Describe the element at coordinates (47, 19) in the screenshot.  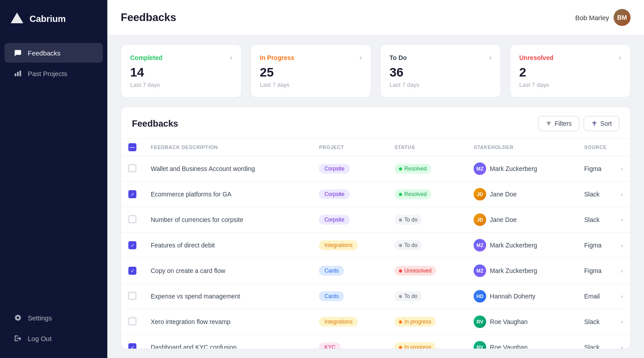
I see `app-name: Cabrium` at that location.